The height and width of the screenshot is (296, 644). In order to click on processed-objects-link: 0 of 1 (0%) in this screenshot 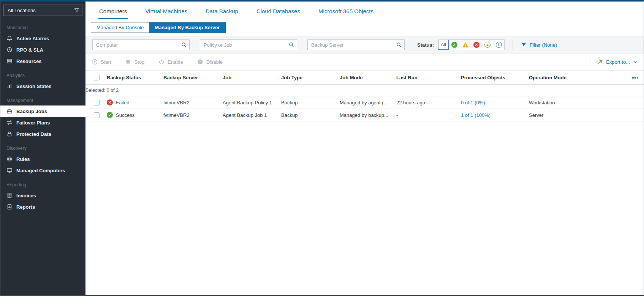, I will do `click(473, 102)`.